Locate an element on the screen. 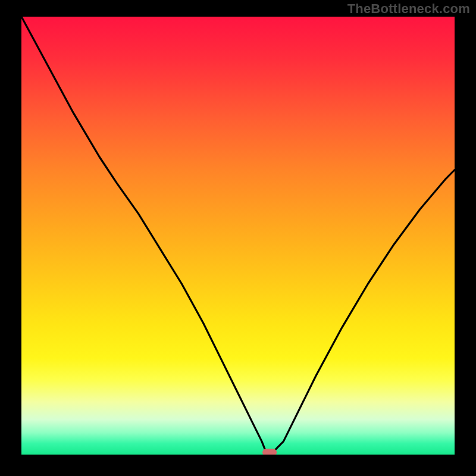 This screenshot has width=476, height=476. min-marker is located at coordinates (270, 452).